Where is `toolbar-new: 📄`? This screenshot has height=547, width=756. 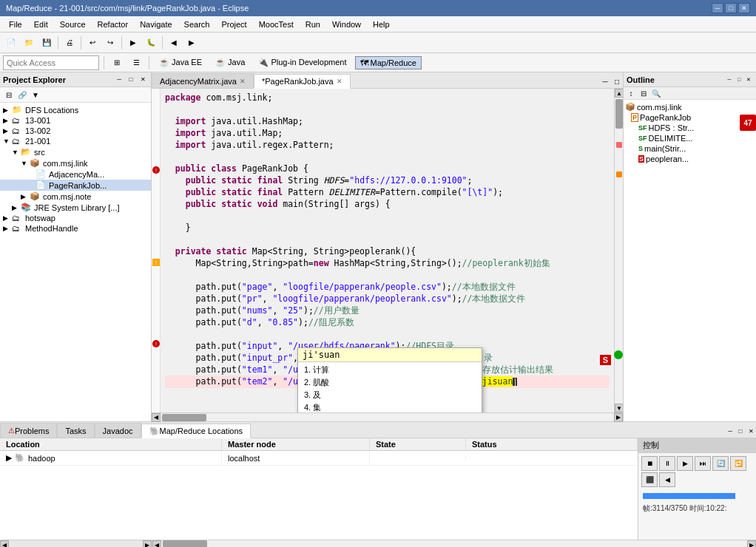 toolbar-new: 📄 is located at coordinates (11, 43).